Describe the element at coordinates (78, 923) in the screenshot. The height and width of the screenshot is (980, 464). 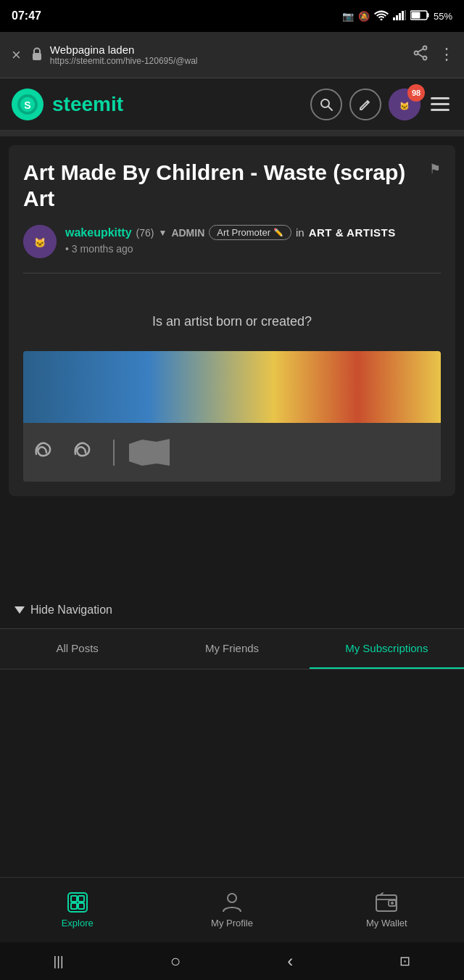
I see `explore-label: Explore` at that location.